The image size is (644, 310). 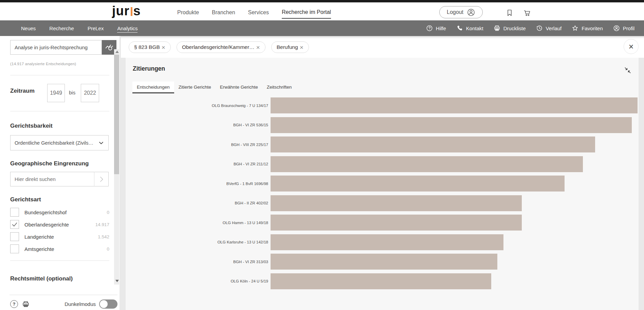 What do you see at coordinates (108, 304) in the screenshot?
I see `dark-mode-toggle` at bounding box center [108, 304].